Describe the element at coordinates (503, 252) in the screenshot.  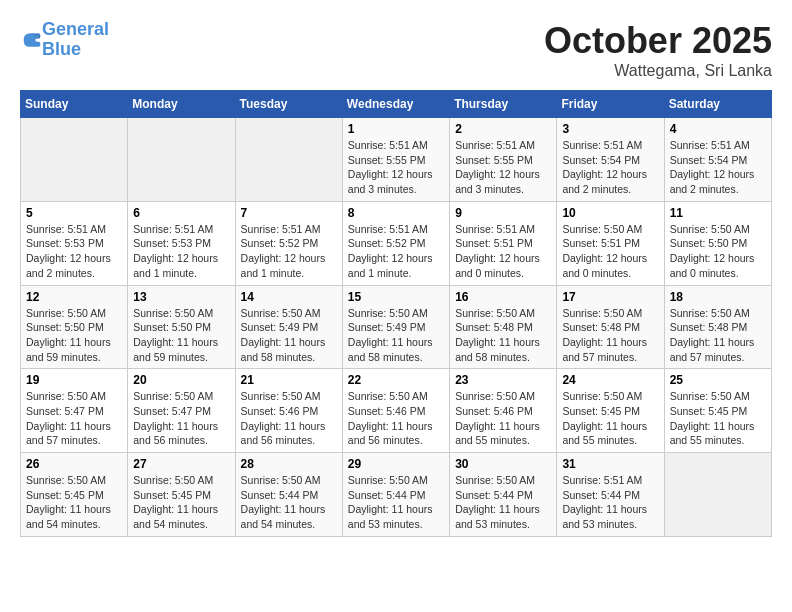
I see `day-info: Sunrise: 5:51 AM Sunset: 5:51 PM Dayligh…` at that location.